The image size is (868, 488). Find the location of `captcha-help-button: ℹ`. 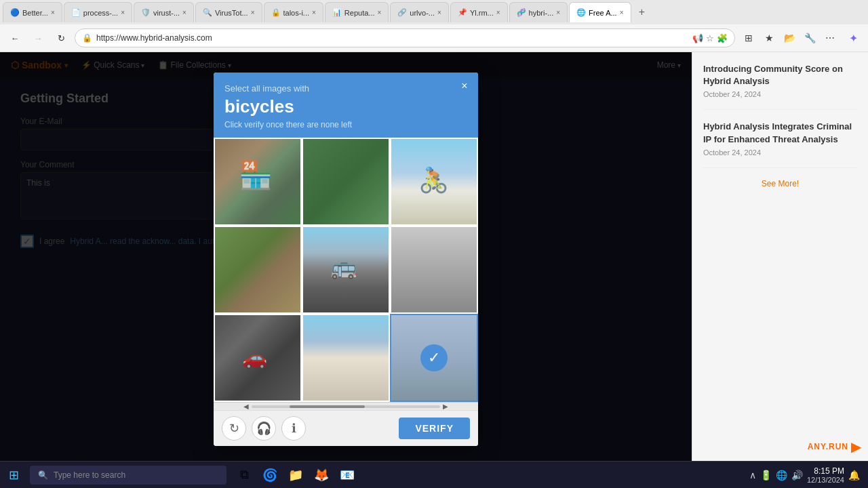

captcha-help-button: ℹ is located at coordinates (294, 428).